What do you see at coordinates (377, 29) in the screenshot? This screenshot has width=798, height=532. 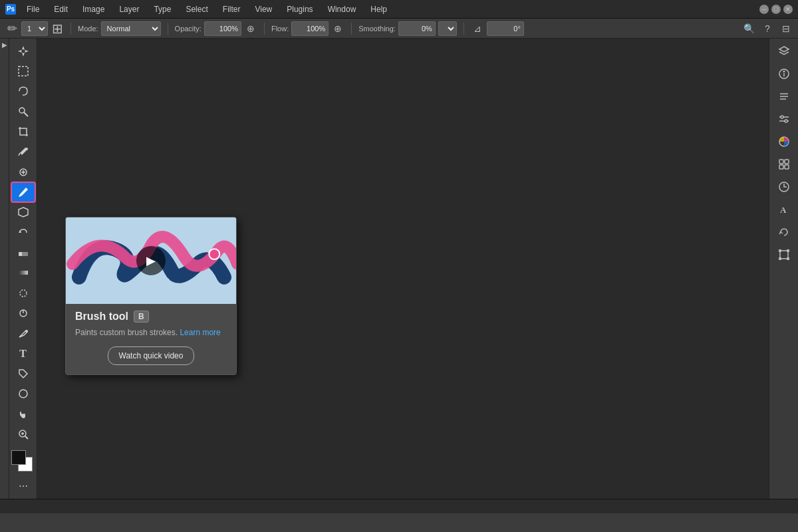 I see `smoothing-label: Smoothing:` at bounding box center [377, 29].